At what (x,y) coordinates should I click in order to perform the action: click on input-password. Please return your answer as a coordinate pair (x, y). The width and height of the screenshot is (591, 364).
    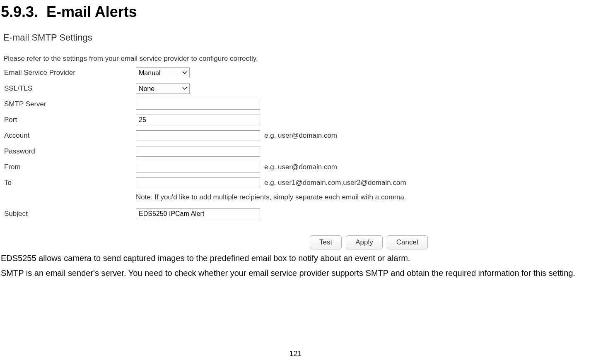
    Looking at the image, I should click on (198, 151).